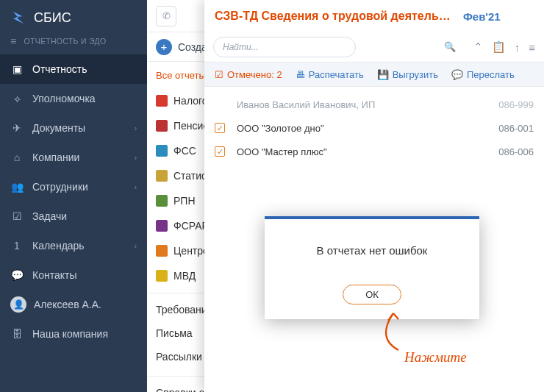  Describe the element at coordinates (516, 152) in the screenshot. I see `row-code: 086-006` at that location.